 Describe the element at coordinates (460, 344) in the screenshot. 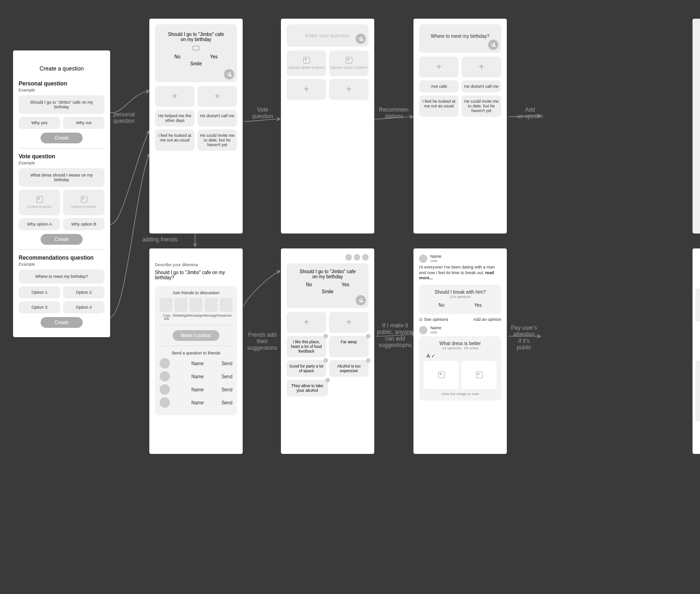

I see `feed-question: What dress is better` at that location.